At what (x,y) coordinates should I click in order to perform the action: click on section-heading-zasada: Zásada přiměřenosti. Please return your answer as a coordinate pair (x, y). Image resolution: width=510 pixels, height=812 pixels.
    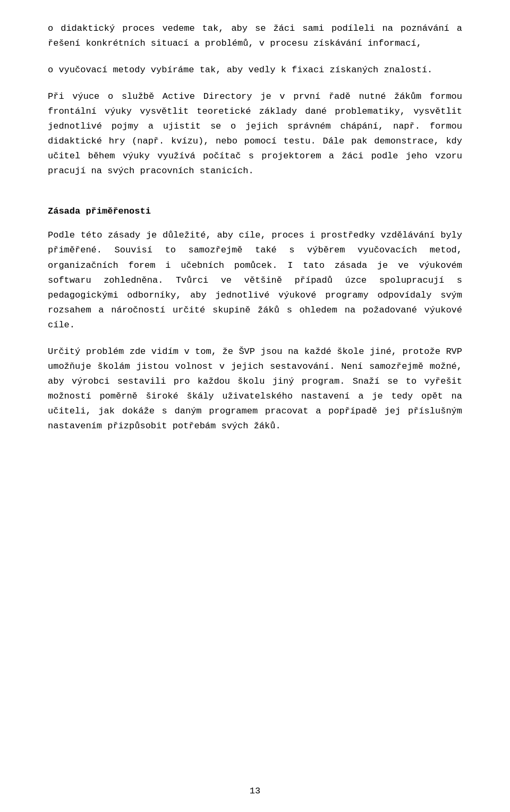
    Looking at the image, I should click on (255, 212).